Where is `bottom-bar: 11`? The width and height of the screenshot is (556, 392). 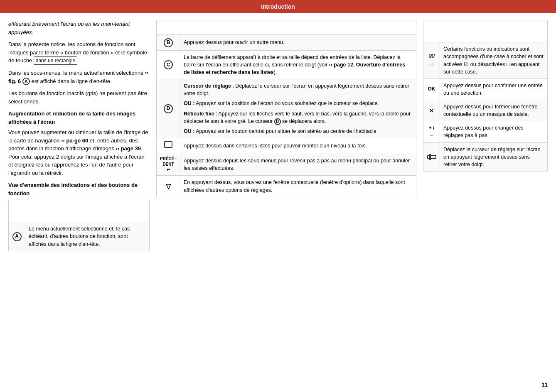
bottom-bar: 11 is located at coordinates (278, 386).